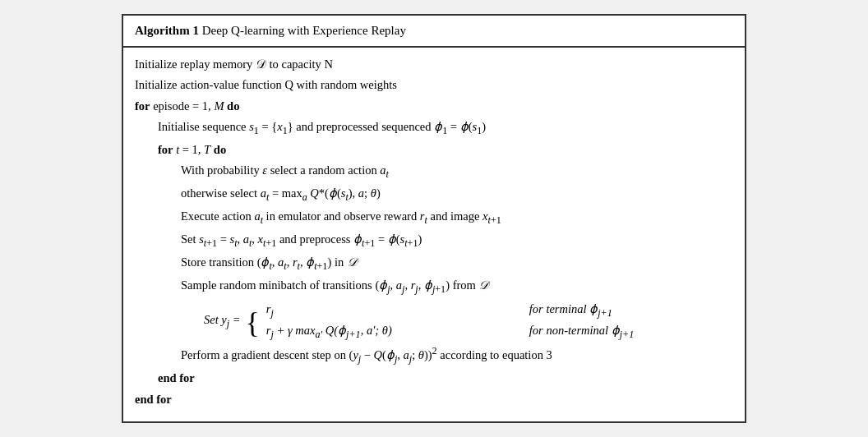 This screenshot has height=437, width=868. What do you see at coordinates (582, 332) in the screenshot?
I see `case2-cond: for non-terminal ϕj+1` at bounding box center [582, 332].